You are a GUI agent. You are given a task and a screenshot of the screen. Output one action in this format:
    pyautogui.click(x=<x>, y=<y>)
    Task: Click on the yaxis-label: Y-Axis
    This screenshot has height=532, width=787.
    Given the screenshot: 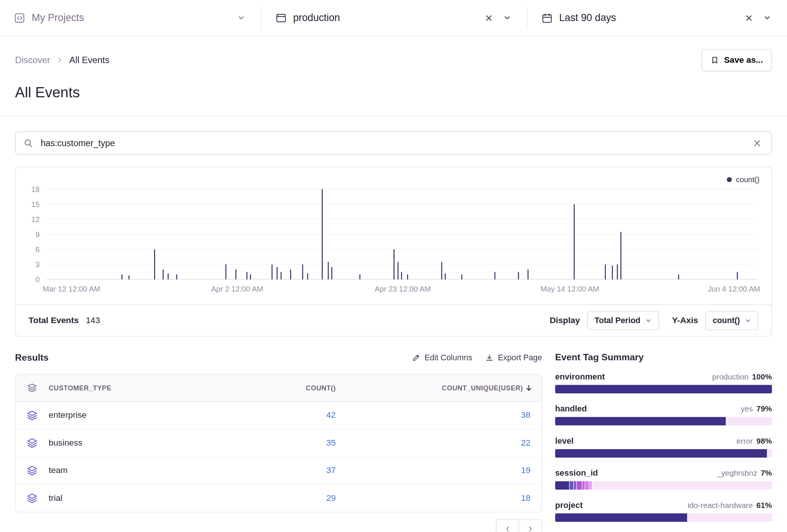 What is the action you would take?
    pyautogui.click(x=685, y=321)
    